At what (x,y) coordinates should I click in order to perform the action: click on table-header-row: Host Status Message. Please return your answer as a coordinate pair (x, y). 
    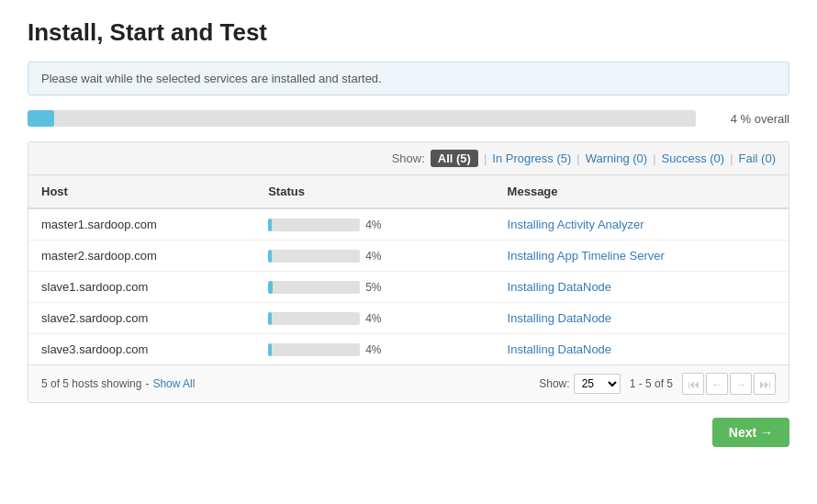
    Looking at the image, I should click on (408, 192).